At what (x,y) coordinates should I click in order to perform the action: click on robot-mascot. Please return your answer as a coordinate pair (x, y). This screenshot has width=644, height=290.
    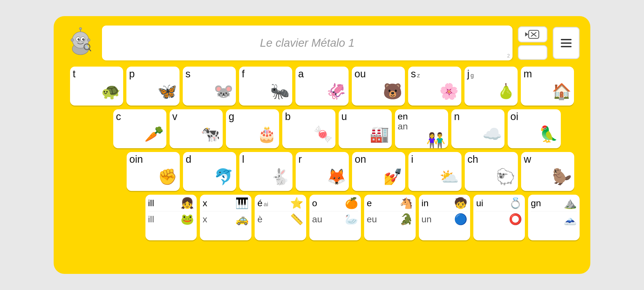
    Looking at the image, I should click on (80, 43).